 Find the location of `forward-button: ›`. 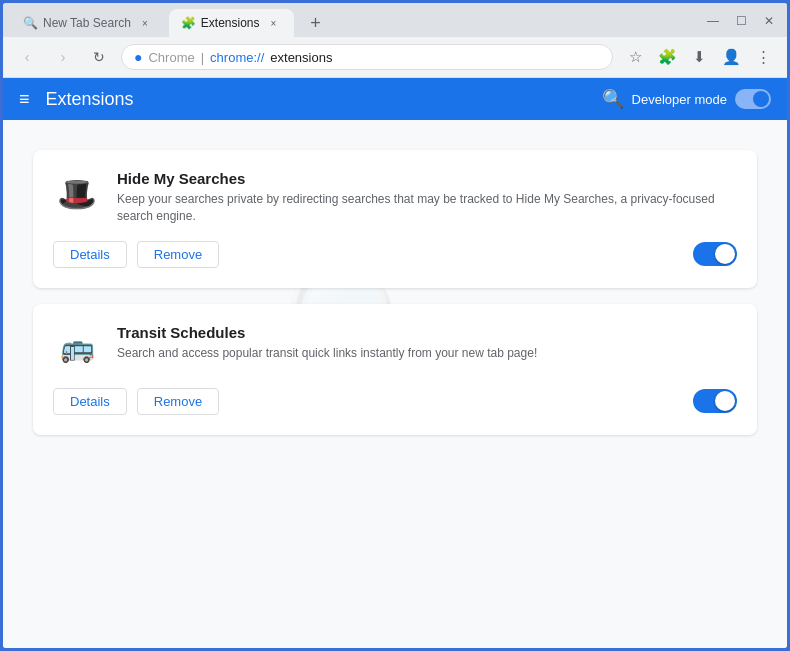

forward-button: › is located at coordinates (63, 57).